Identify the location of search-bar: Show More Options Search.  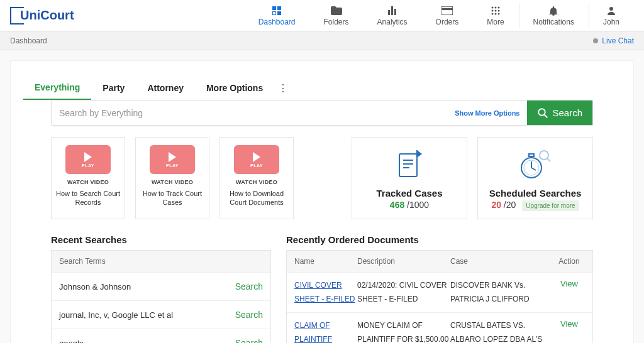
(322, 113).